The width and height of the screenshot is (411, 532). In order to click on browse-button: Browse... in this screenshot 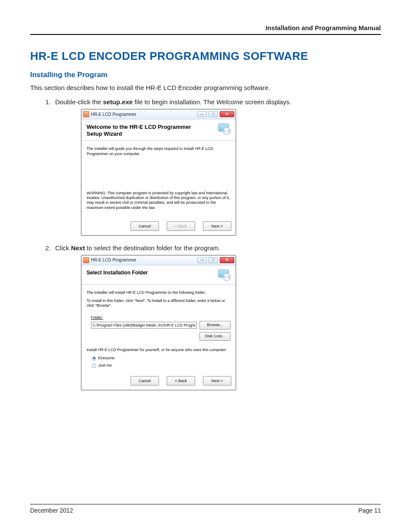, I will do `click(215, 325)`.